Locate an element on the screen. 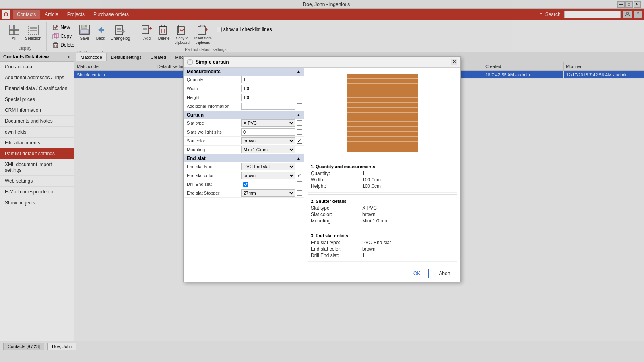  slat-color-check: ✓ is located at coordinates (299, 141).